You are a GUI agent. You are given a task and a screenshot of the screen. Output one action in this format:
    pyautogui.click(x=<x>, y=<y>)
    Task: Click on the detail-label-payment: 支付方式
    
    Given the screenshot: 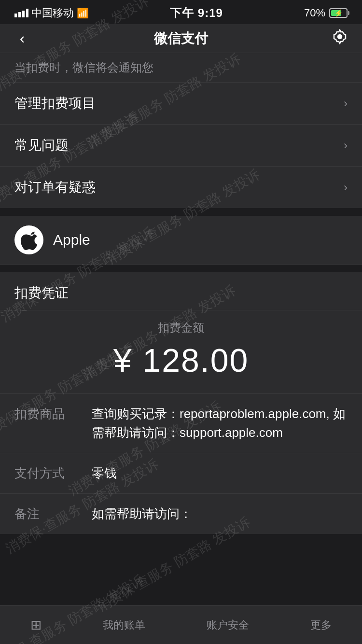 What is the action you would take?
    pyautogui.click(x=53, y=473)
    